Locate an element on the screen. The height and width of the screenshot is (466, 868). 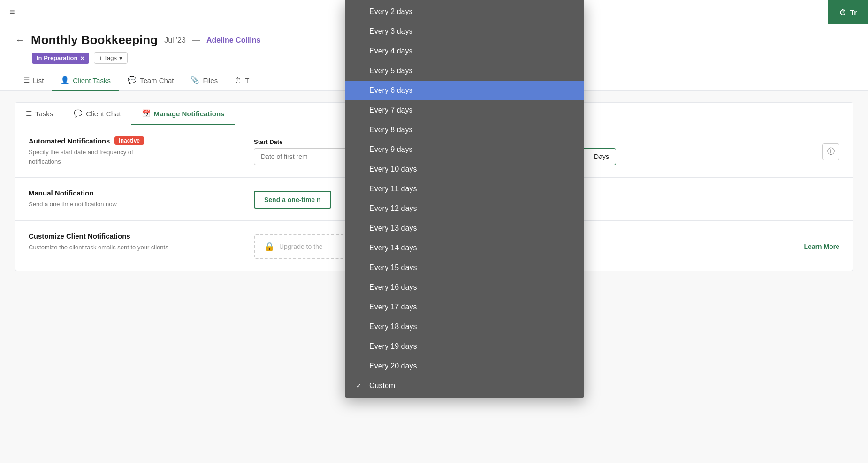
dropdown-item-label: Every 18 days is located at coordinates (393, 327).